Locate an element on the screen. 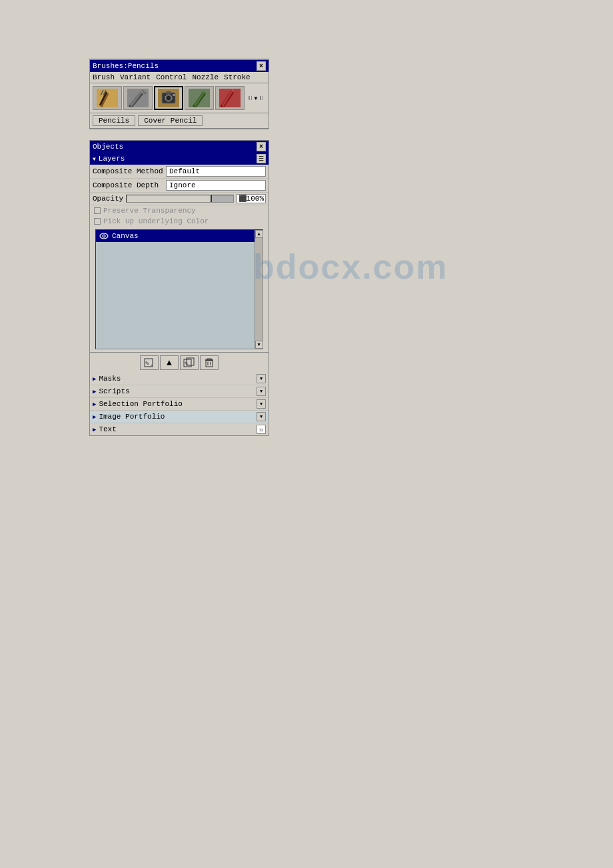 The width and height of the screenshot is (613, 868). layer-add-button: ▲ is located at coordinates (169, 363).